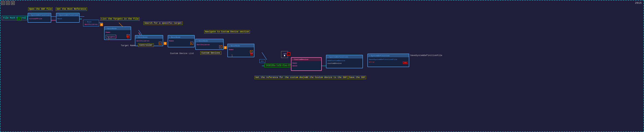  What do you see at coordinates (388, 62) in the screenshot?
I see `error-output-label: error` at bounding box center [388, 62].